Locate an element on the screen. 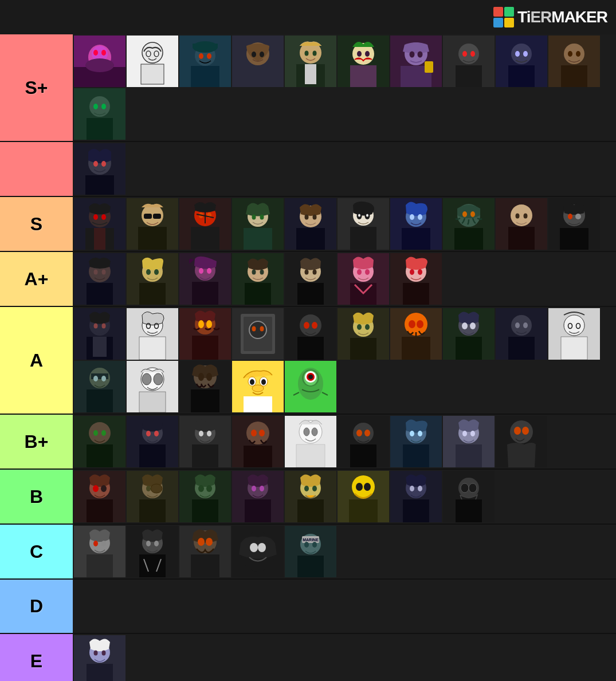 The image size is (616, 681). tier-content-ap is located at coordinates (344, 279).